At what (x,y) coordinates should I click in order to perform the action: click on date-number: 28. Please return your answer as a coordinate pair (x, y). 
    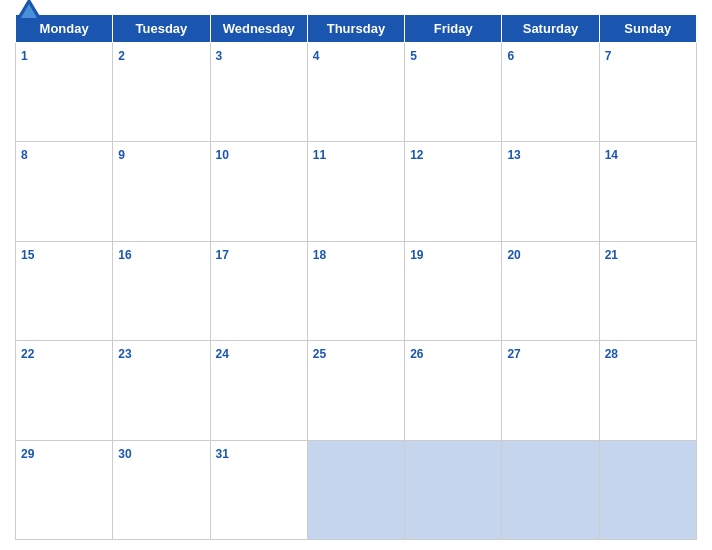
    Looking at the image, I should click on (612, 354).